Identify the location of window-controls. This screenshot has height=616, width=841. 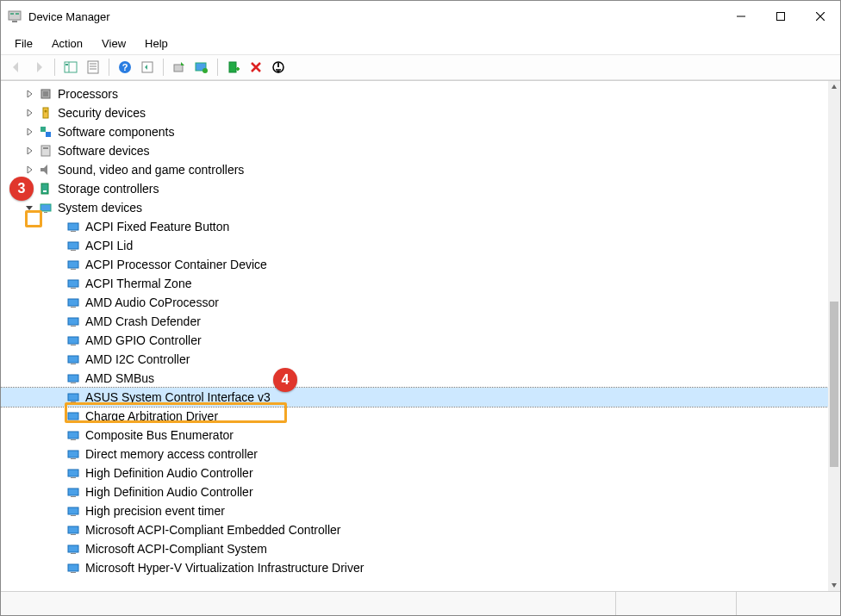
(781, 16).